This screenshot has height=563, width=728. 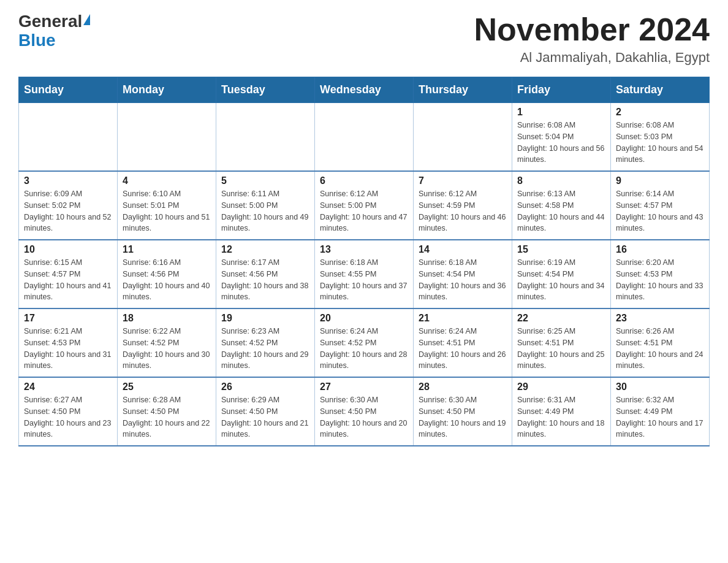 What do you see at coordinates (561, 250) in the screenshot?
I see `day-number: 15` at bounding box center [561, 250].